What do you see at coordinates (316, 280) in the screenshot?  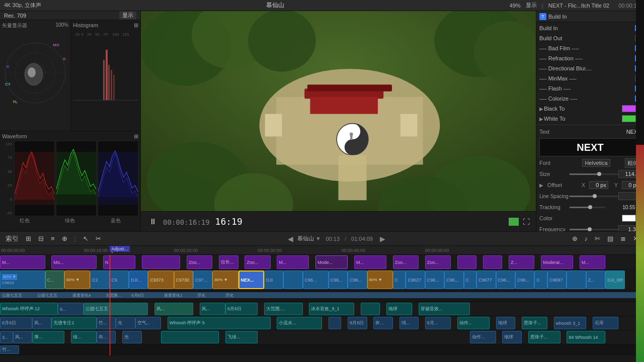 I see `vid-c96: C96...` at bounding box center [316, 280].